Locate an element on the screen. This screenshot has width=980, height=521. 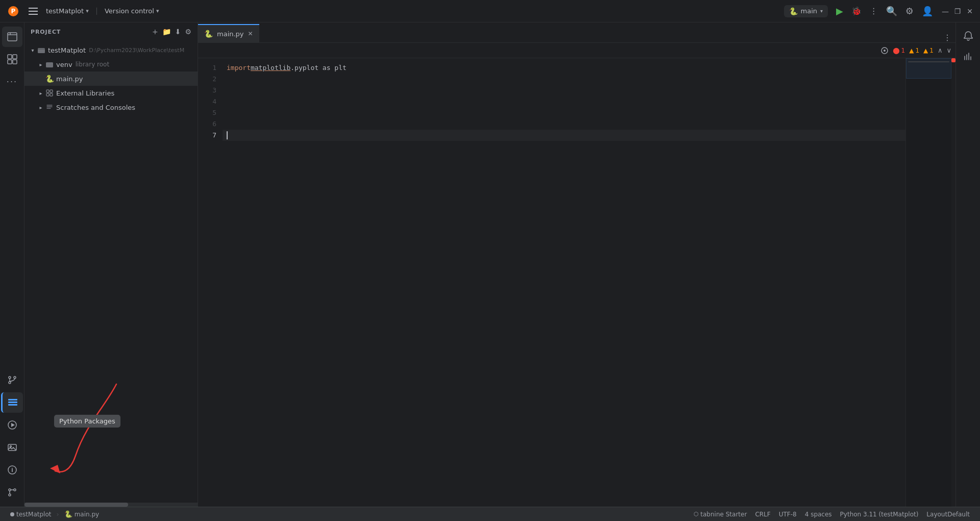
status-line-ending: CRLF is located at coordinates (763, 514).